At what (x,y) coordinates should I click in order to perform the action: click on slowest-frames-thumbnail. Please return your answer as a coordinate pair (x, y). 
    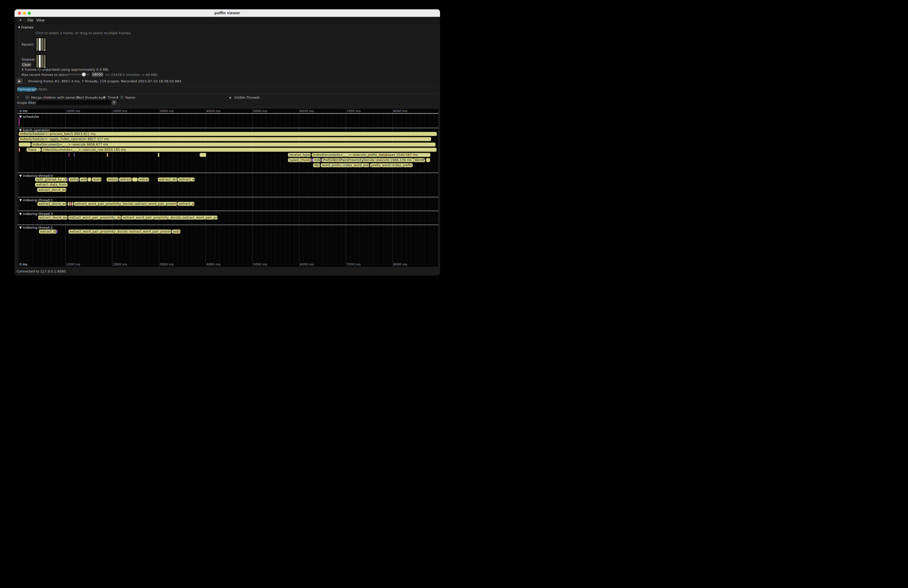
    Looking at the image, I should click on (41, 61).